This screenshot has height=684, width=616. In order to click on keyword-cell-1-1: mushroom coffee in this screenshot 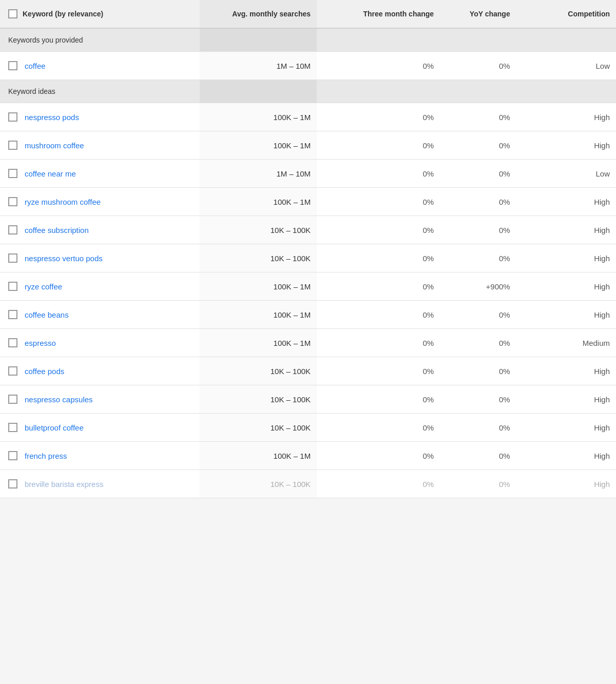, I will do `click(100, 146)`.